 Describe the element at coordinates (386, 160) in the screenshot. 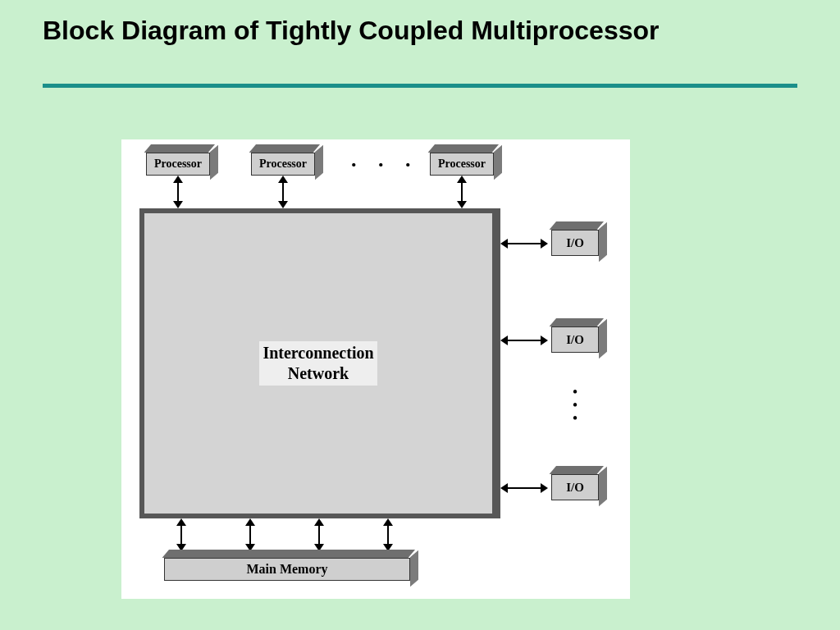

I see `processor-ellipsis: . . .` at that location.